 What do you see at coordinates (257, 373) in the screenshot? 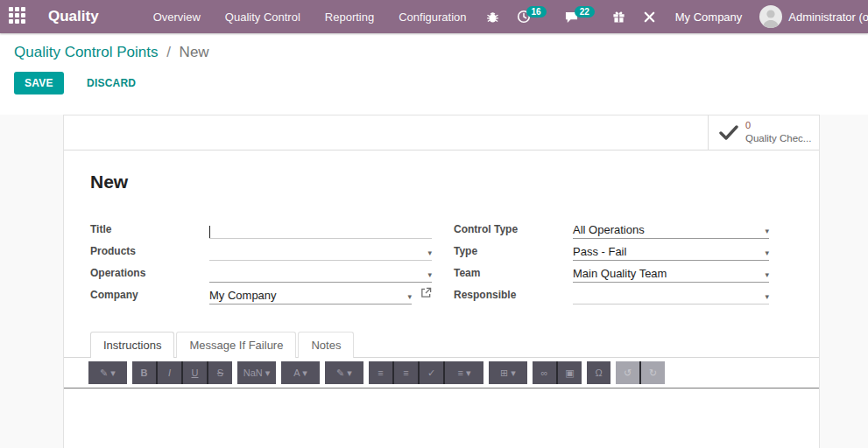
I see `font-size-button: NaN ▾` at bounding box center [257, 373].